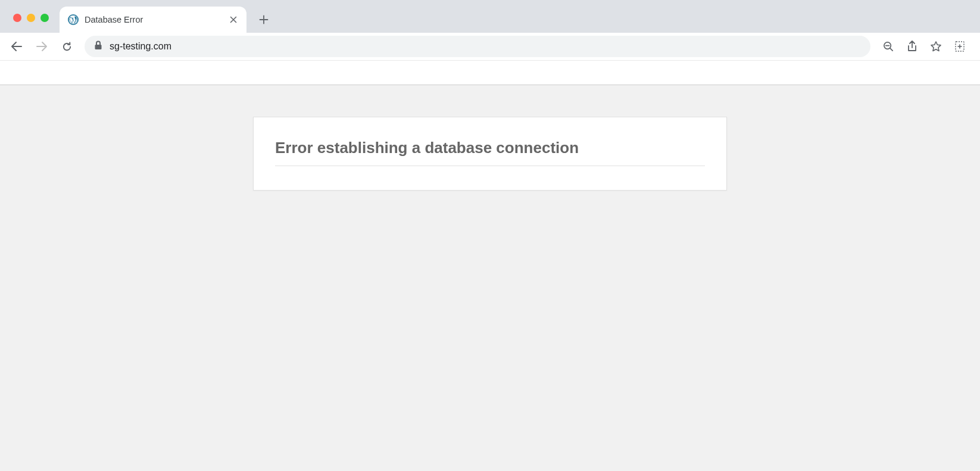  Describe the element at coordinates (67, 46) in the screenshot. I see `reload-icon` at that location.